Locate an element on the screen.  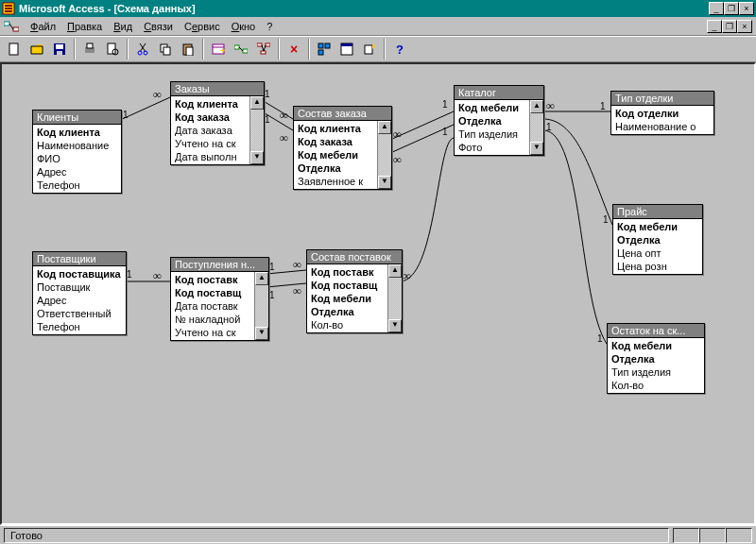
print-button is located at coordinates (90, 49).